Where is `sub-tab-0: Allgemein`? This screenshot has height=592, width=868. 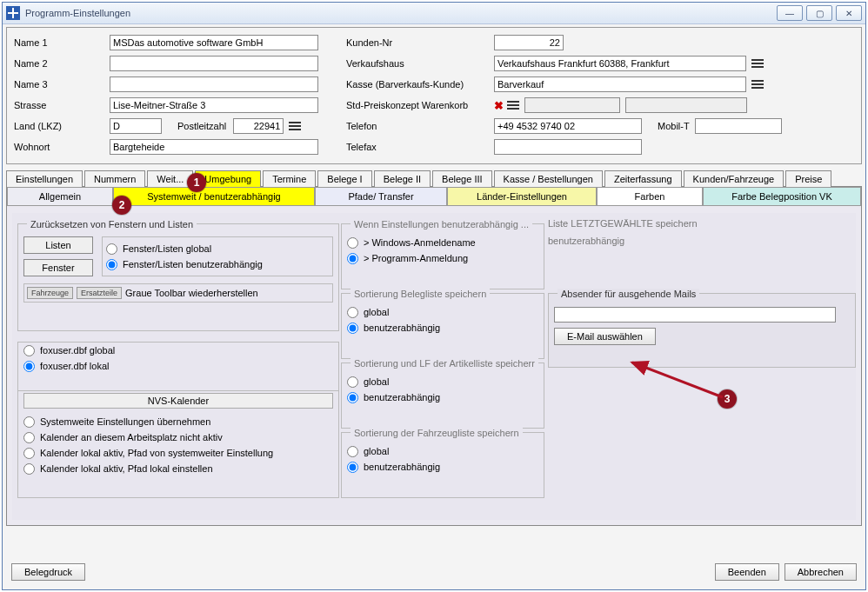
sub-tab-0: Allgemein is located at coordinates (60, 196).